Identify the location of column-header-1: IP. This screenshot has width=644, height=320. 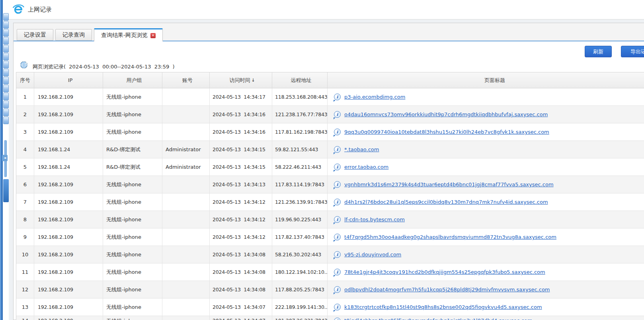
(68, 80).